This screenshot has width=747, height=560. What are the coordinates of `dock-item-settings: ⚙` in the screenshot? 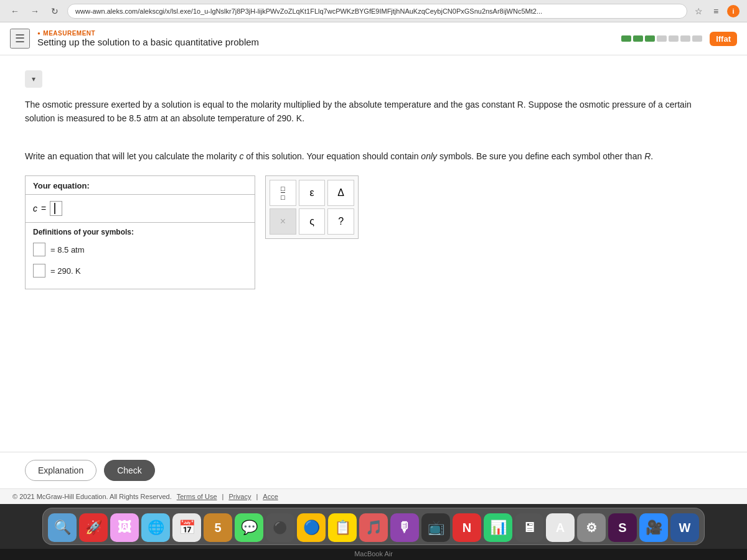 It's located at (591, 528).